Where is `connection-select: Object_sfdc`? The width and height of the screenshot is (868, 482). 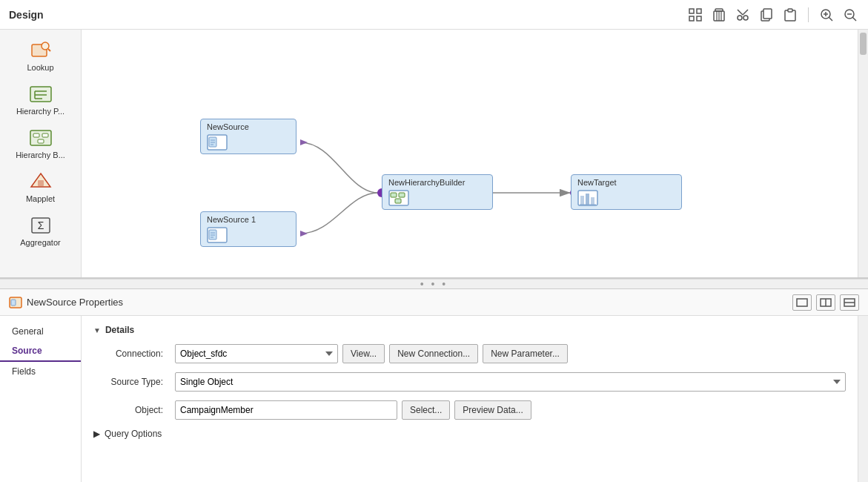
connection-select: Object_sfdc is located at coordinates (256, 354).